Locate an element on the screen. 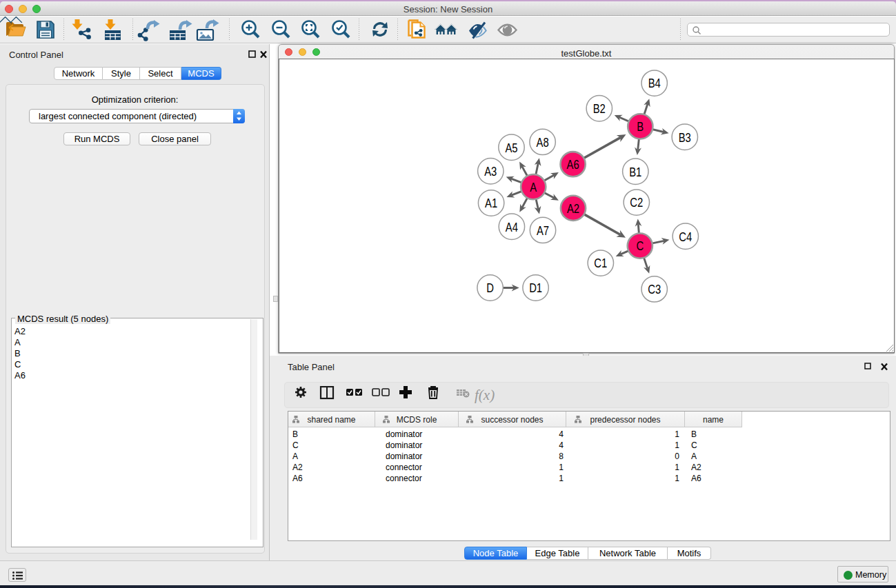 The image size is (896, 588). svg-text: A1 is located at coordinates (491, 204).